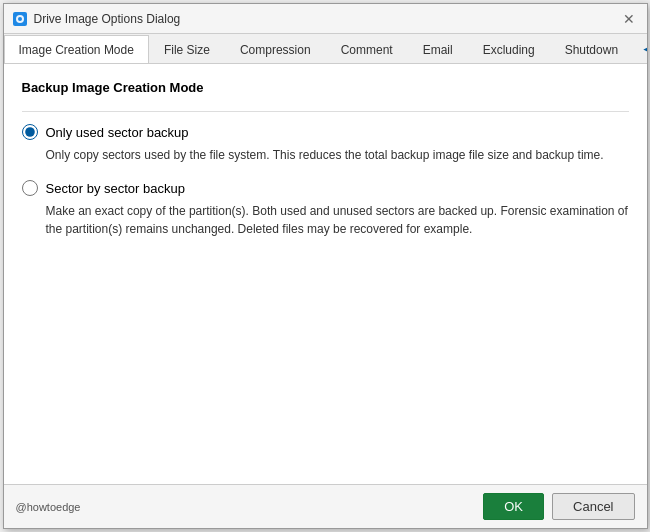 This screenshot has width=650, height=532. Describe the element at coordinates (326, 209) in the screenshot. I see `option-group-2: Sector by sector backup Make an exact co…` at that location.